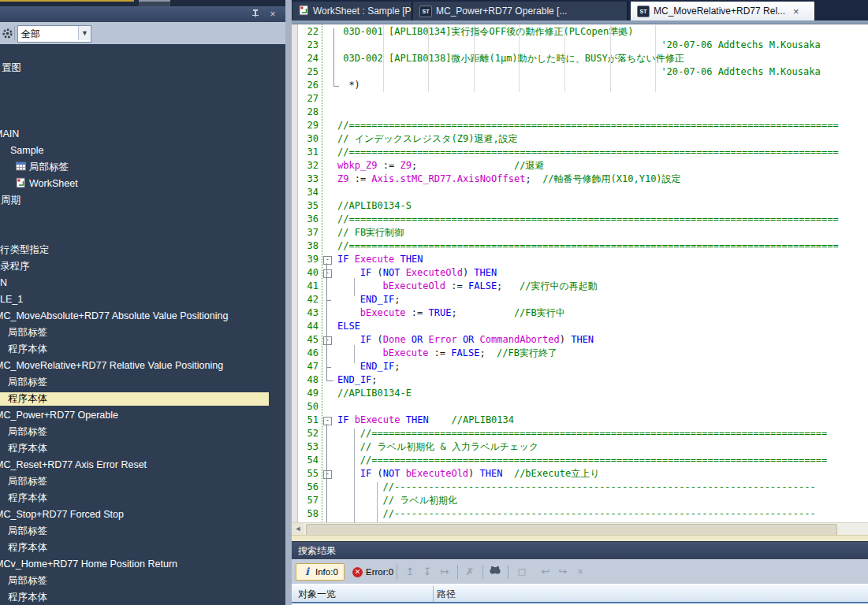 The height and width of the screenshot is (605, 868). I want to click on code-line: 52//====================================…, so click(580, 433).